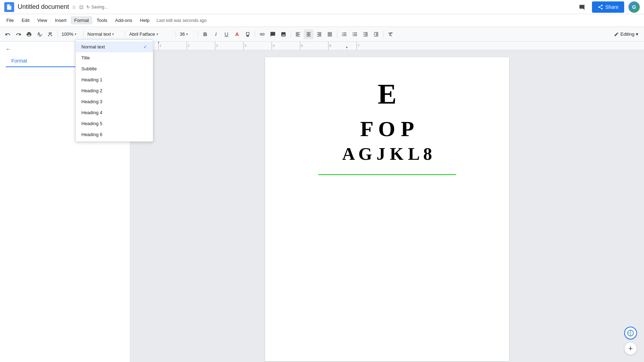  I want to click on spellcheck-button, so click(40, 34).